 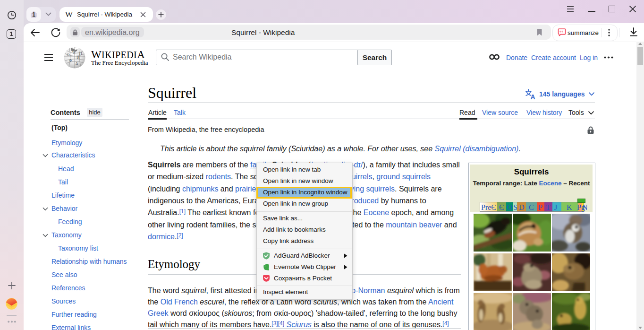 What do you see at coordinates (81, 54) in the screenshot?
I see `svg-text: Π` at bounding box center [81, 54].